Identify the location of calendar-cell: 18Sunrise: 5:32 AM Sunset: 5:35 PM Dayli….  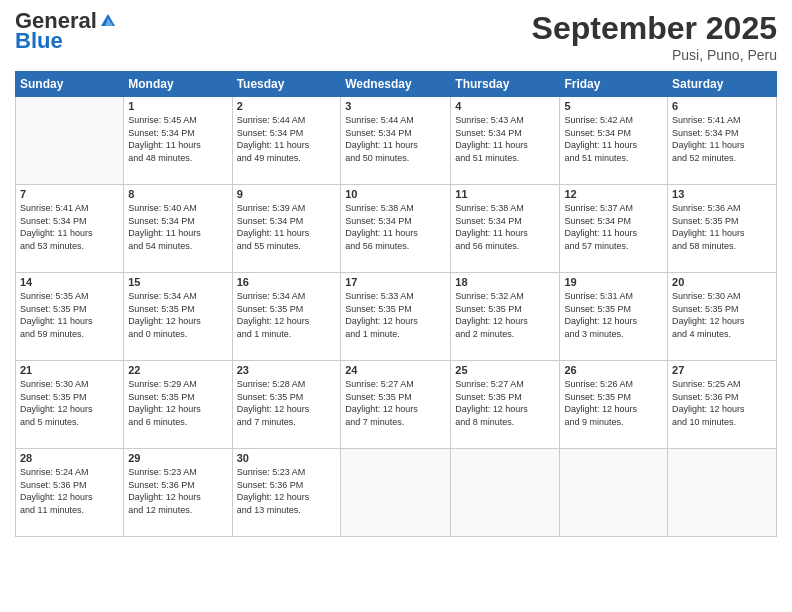
(506, 317).